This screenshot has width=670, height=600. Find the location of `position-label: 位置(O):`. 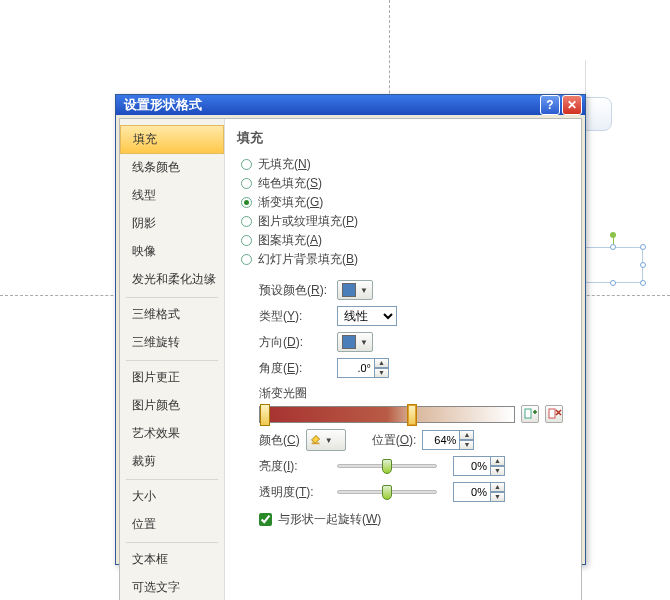

position-label: 位置(O): is located at coordinates (394, 440).